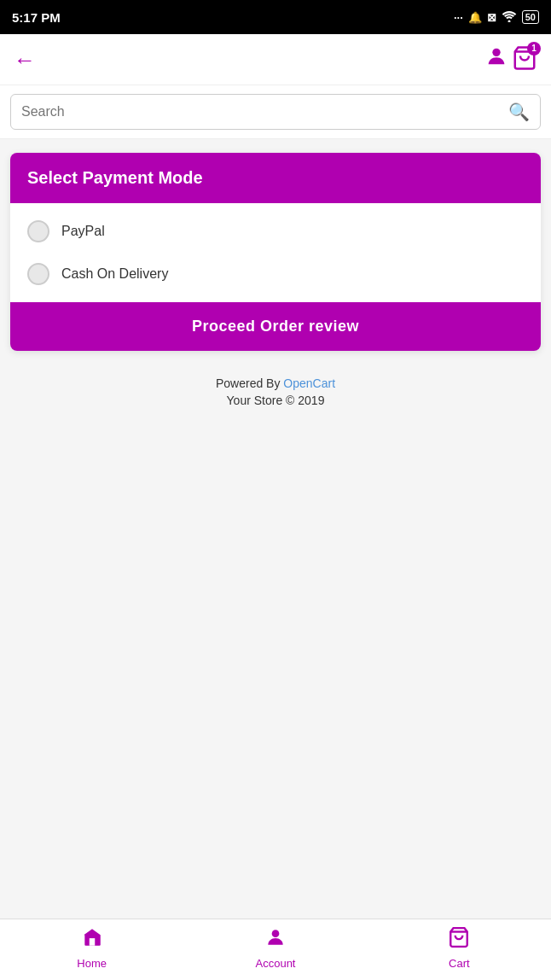 Image resolution: width=551 pixels, height=980 pixels. I want to click on back-button: ←, so click(25, 60).